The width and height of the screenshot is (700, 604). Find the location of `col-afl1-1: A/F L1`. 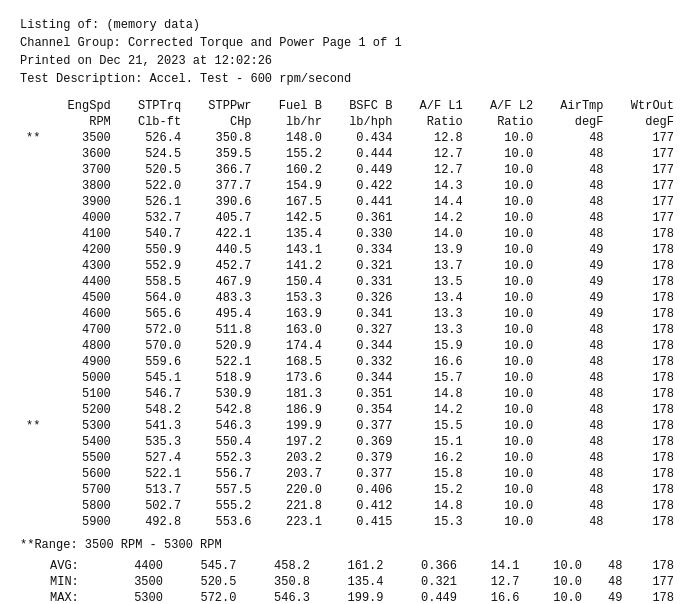

col-afl1-1: A/F L1 is located at coordinates (433, 106).